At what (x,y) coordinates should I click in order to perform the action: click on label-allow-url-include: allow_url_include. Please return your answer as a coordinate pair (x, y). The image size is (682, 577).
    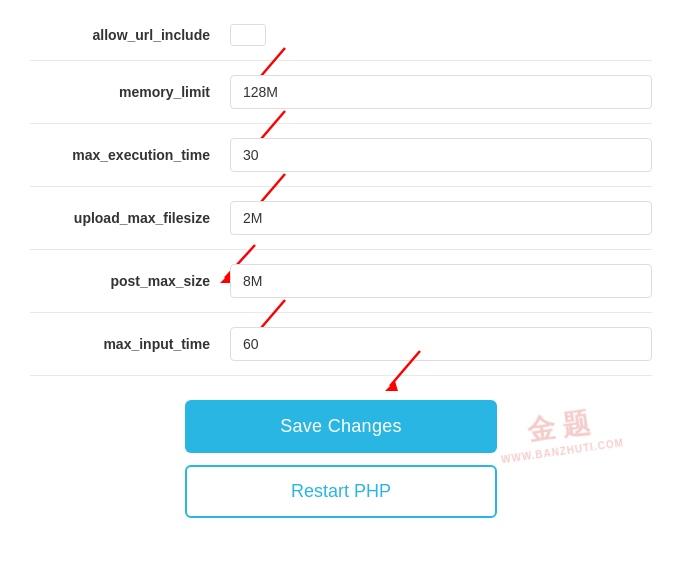
    Looking at the image, I should click on (130, 35).